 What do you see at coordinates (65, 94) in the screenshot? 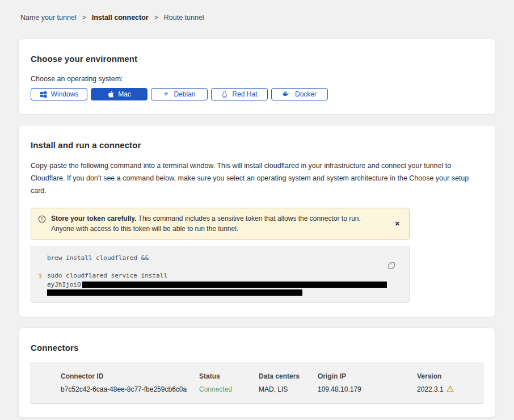
I see `os-button-label: Windows` at bounding box center [65, 94].